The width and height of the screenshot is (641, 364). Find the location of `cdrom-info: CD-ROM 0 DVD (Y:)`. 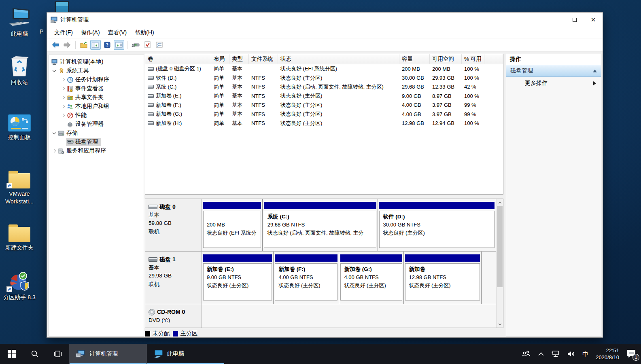

cdrom-info: CD-ROM 0 DVD (Y:) is located at coordinates (174, 316).